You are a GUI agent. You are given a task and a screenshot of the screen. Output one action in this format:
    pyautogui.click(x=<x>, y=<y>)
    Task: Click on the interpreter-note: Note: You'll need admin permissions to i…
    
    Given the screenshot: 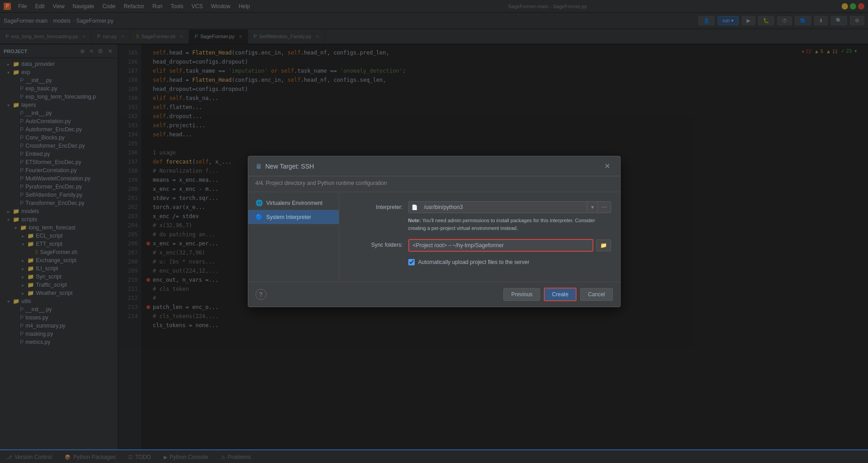 What is the action you would take?
    pyautogui.click(x=510, y=224)
    